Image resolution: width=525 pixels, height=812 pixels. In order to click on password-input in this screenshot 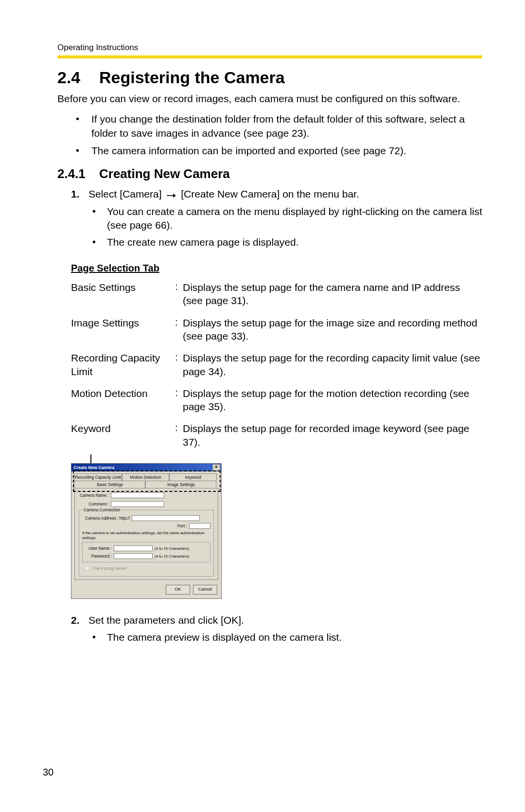, I will do `click(133, 556)`.